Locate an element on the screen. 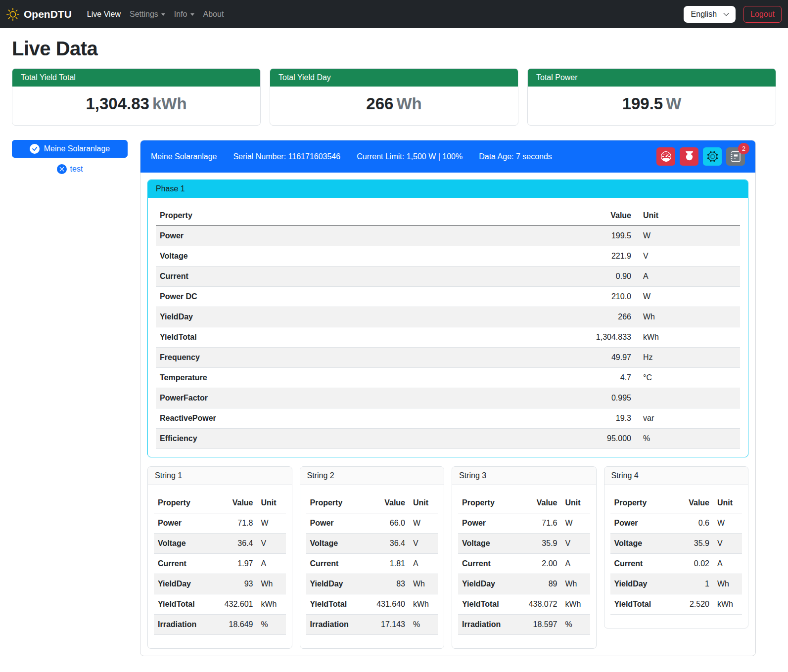  cpu-icon is located at coordinates (712, 156).